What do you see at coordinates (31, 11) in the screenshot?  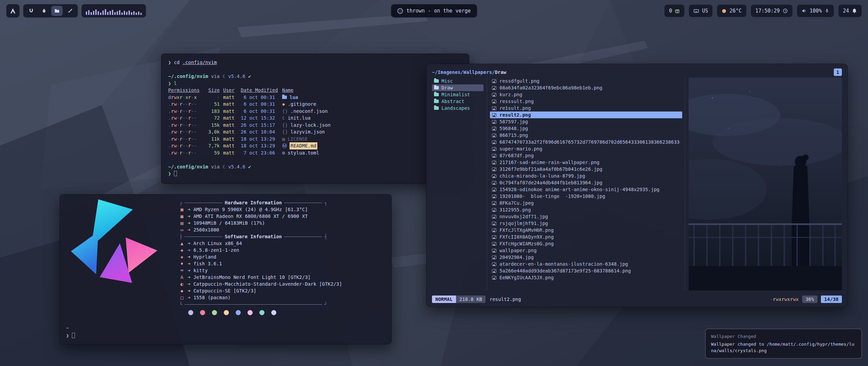 I see `magnet-icon` at bounding box center [31, 11].